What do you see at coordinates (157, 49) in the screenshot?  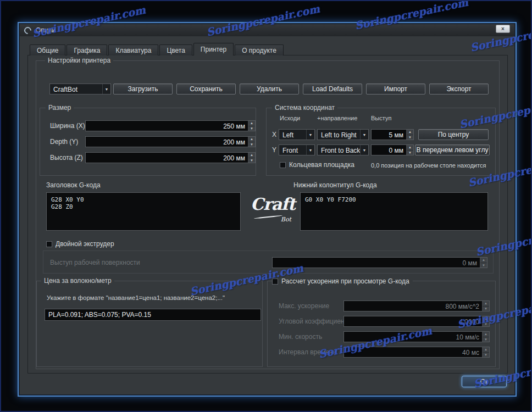 I see `tab-bar: Общие Графика Клавиатура Цвета Принтер О…` at bounding box center [157, 49].